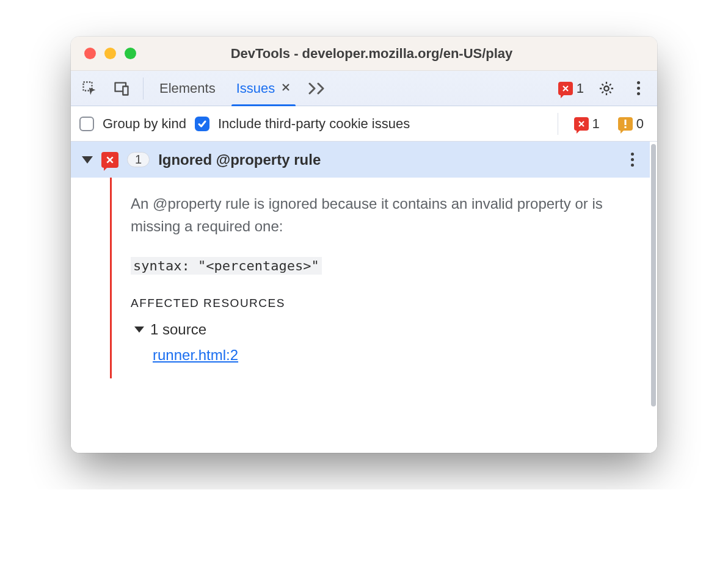  I want to click on filterbar-warn-indicator: 0, so click(631, 124).